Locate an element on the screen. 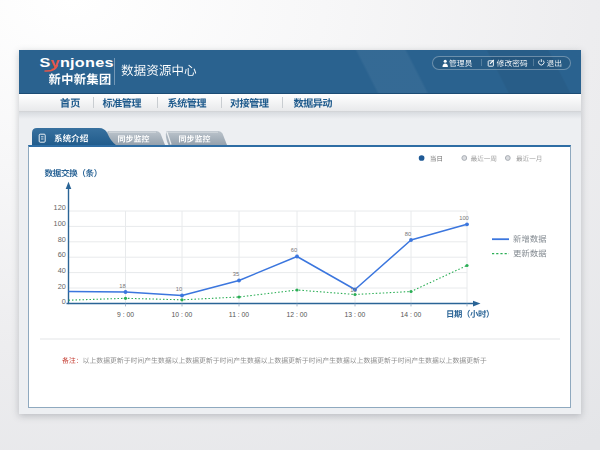 This screenshot has height=450, width=600. svg-text: Synjones is located at coordinates (77, 63).